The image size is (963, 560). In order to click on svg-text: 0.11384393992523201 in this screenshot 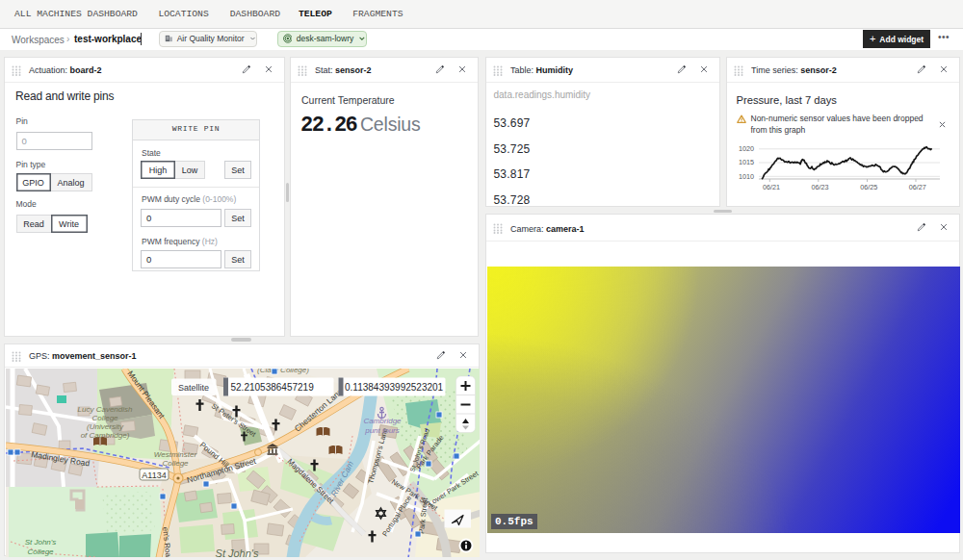, I will do `click(395, 387)`.